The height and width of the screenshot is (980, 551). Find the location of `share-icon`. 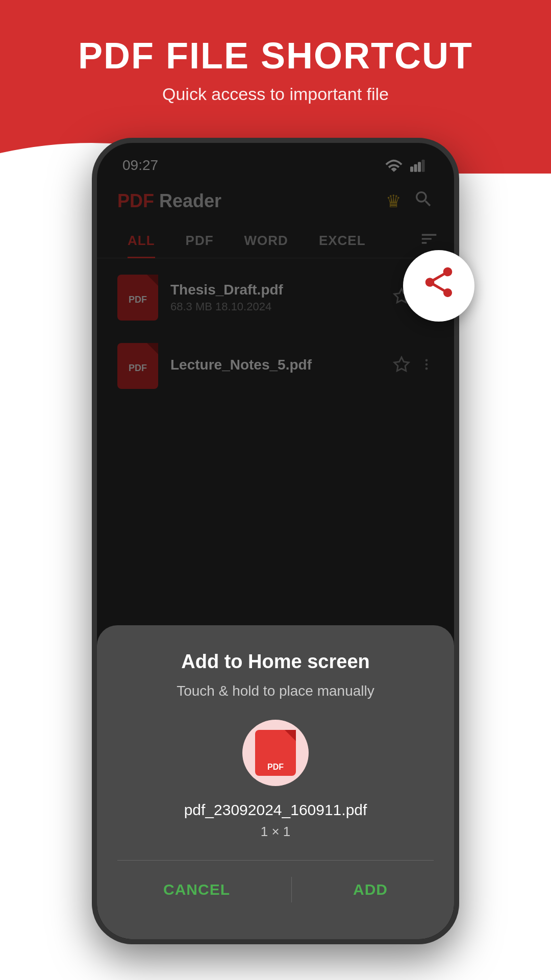

share-icon is located at coordinates (439, 286).